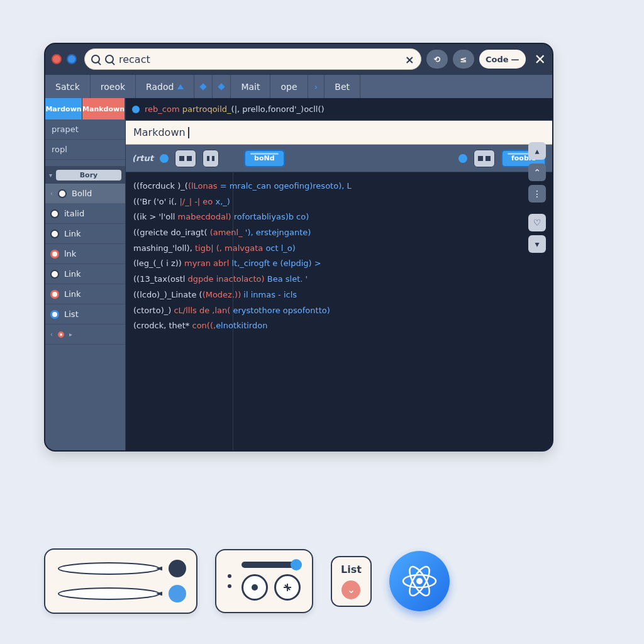  What do you see at coordinates (64, 59) in the screenshot?
I see `traffic-lights` at bounding box center [64, 59].